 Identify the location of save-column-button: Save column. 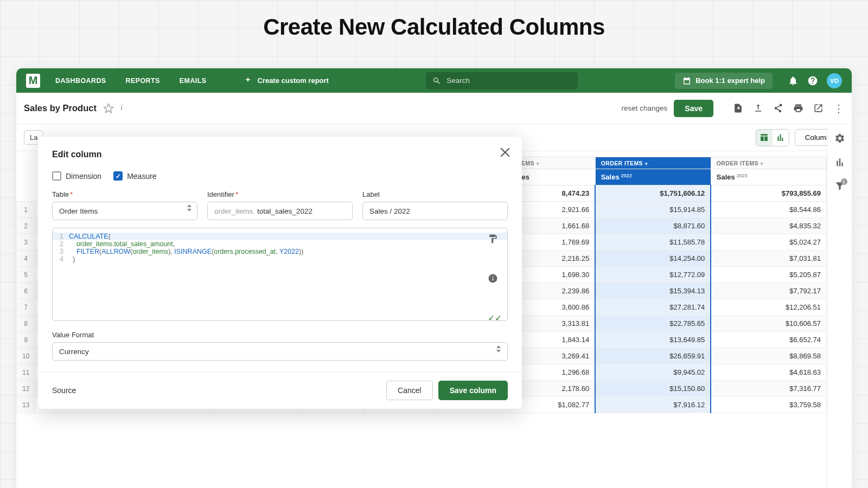
(473, 390).